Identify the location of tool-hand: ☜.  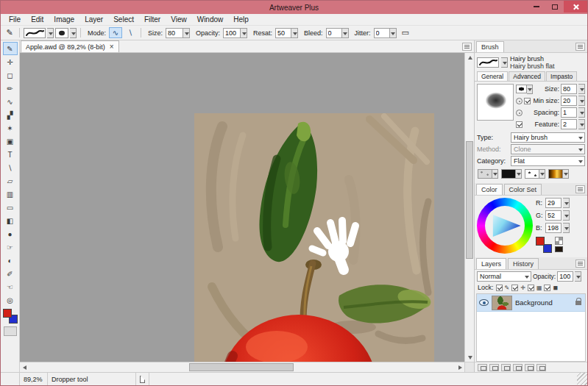
(10, 287).